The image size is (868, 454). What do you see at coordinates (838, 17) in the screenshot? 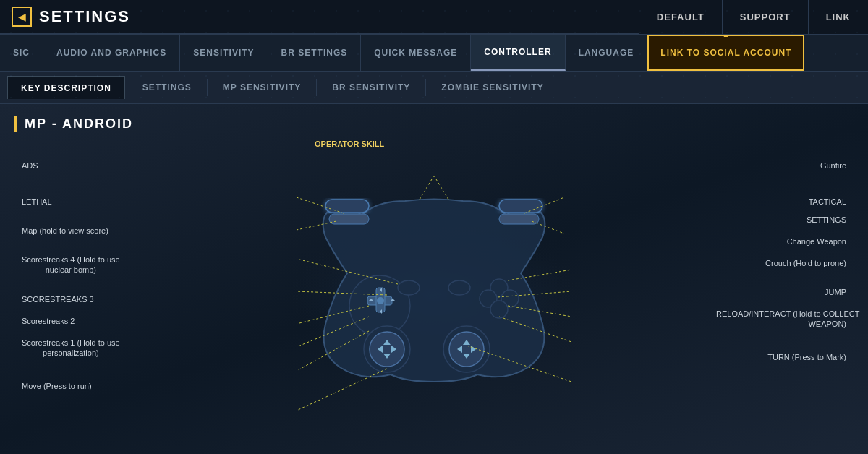
I see `link-button: LINK` at bounding box center [838, 17].